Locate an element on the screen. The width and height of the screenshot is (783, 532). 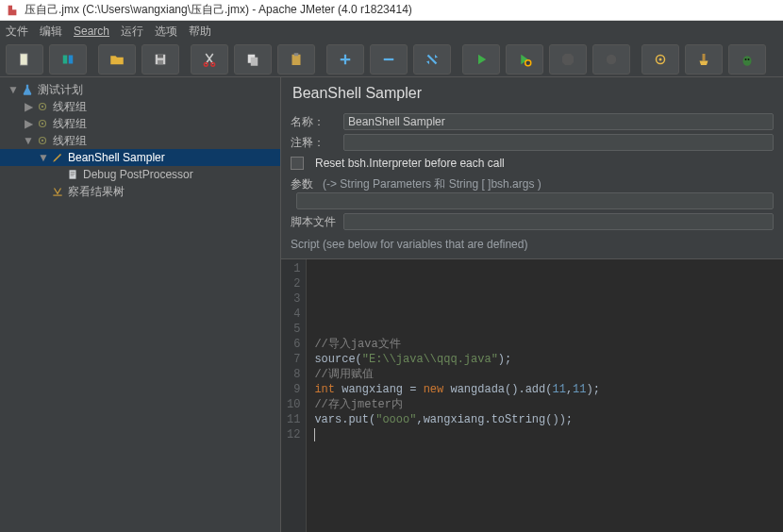
toggle-button is located at coordinates (432, 59).